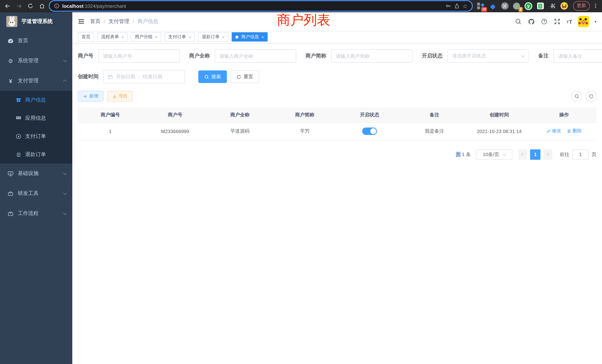 The width and height of the screenshot is (602, 364). What do you see at coordinates (516, 6) in the screenshot?
I see `recorder-extension-icon: 1` at bounding box center [516, 6].